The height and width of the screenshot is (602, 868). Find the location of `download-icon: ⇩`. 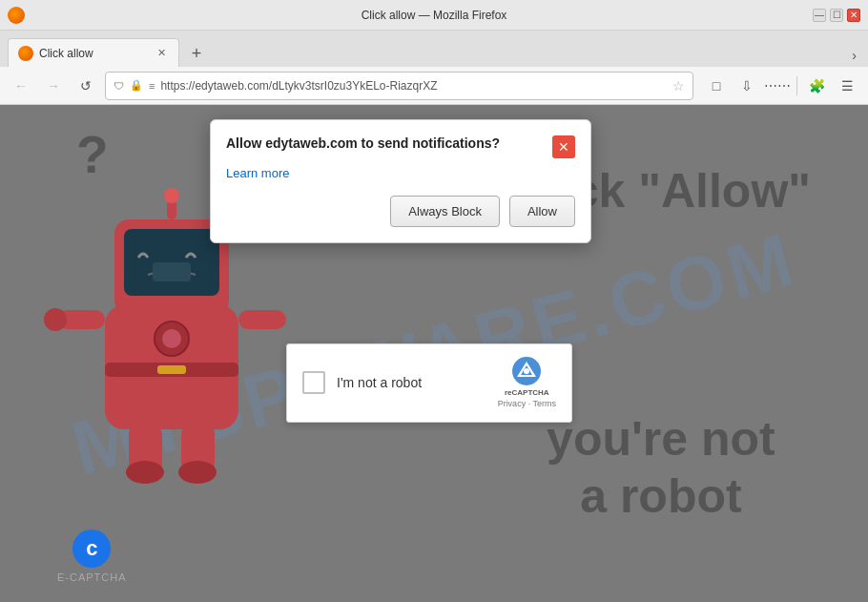

download-icon: ⇩ is located at coordinates (747, 86).